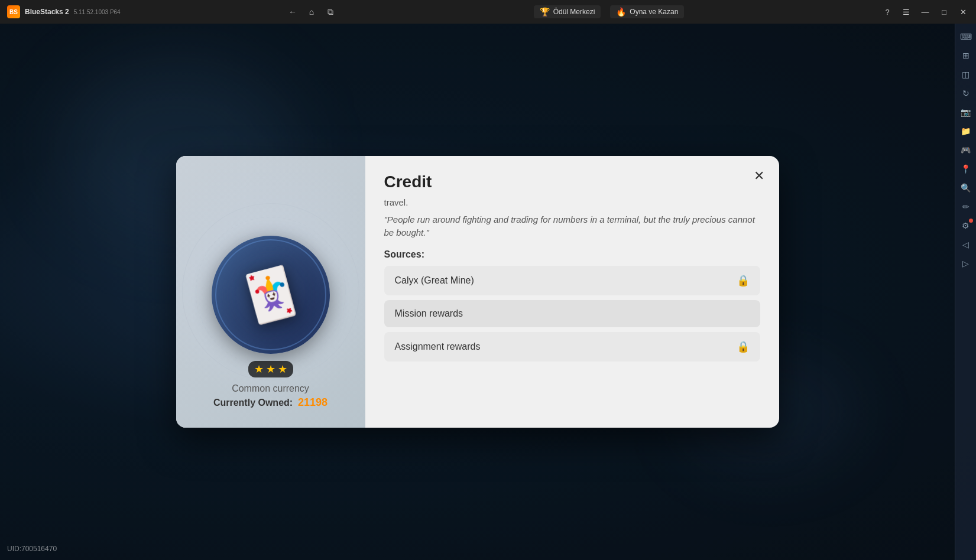 The image size is (976, 560). I want to click on dialog-left-panel: 🃏 ★ ★ ★ Common currency Currently Owned:…, so click(271, 292).